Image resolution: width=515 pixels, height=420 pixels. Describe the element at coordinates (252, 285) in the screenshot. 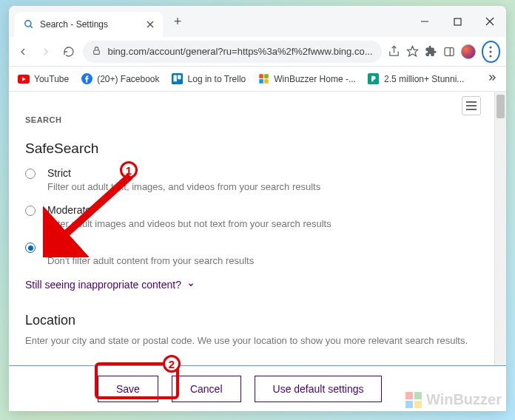

I see `inappropriate-content-link: Still seeing inappropriate content?` at that location.